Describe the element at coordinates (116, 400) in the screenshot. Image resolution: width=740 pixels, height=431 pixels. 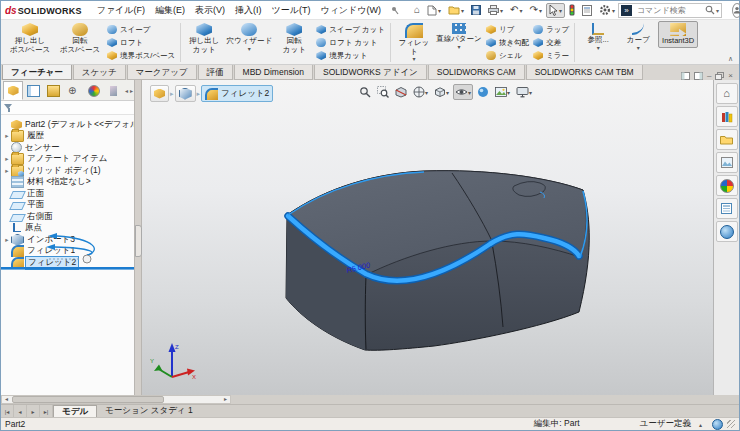
I see `tree-horizontal-scrollbar: ◂ ▸` at that location.